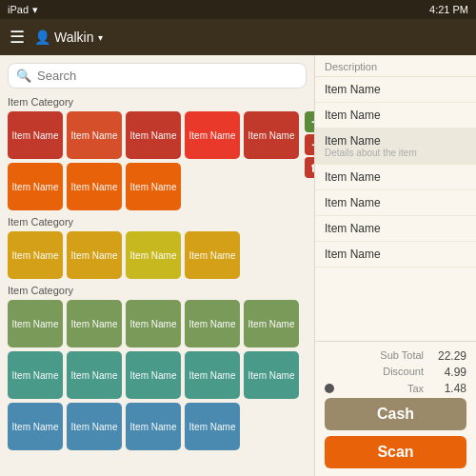 The image size is (476, 476). What do you see at coordinates (157, 255) in the screenshot?
I see `item-grid-1-0: Item NameItem NameItem NameItem Name` at bounding box center [157, 255].